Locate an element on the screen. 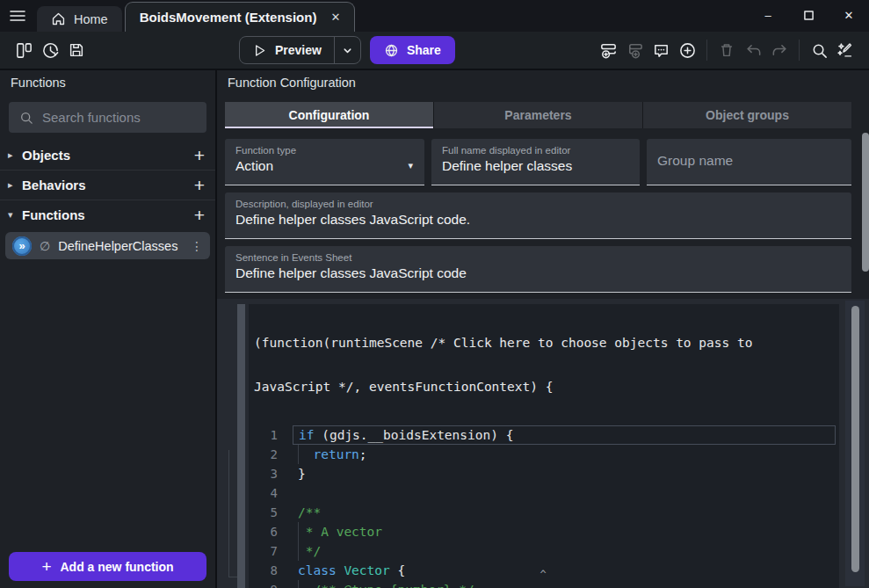 The image size is (869, 588). description-value: Define helper classes JavaScript code. is located at coordinates (538, 220).